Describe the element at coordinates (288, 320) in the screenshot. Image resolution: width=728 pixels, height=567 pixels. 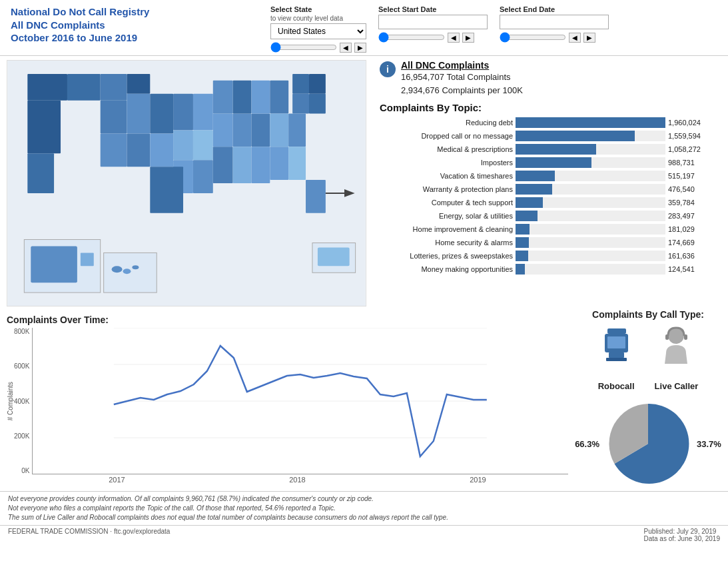
I see `time-chart-title: Complaints Over Time:` at that location.